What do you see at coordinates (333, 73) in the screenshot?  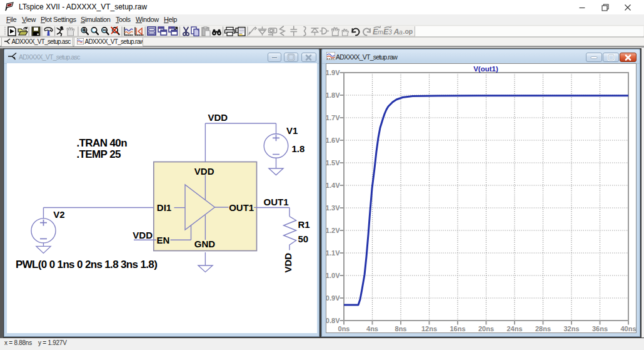 I see `svg-text: 1.9V` at bounding box center [333, 73].